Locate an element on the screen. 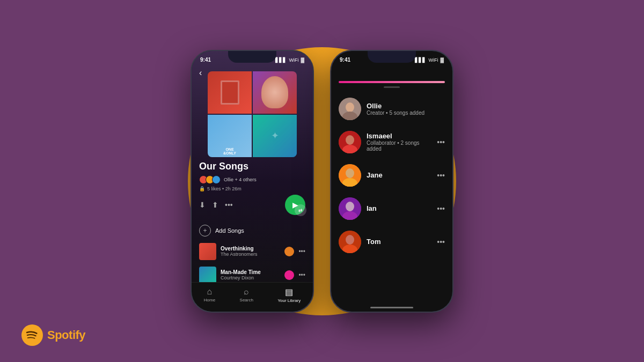 The image size is (644, 362). song-name-1: Overthinking is located at coordinates (250, 249).